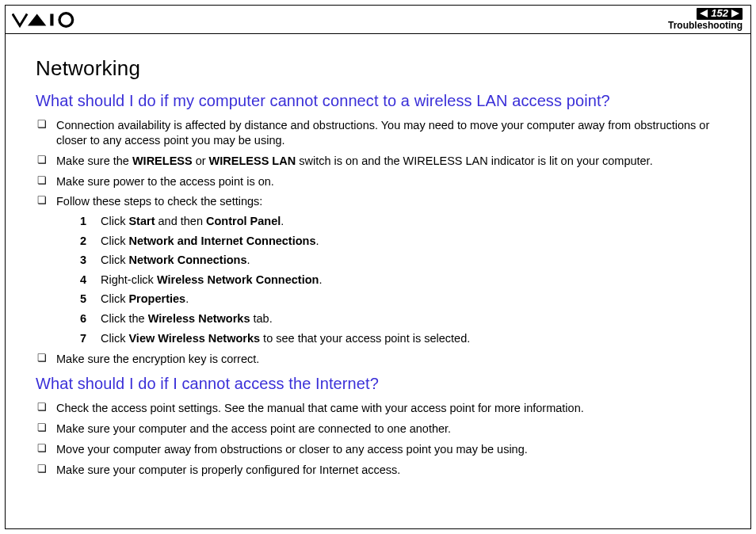 This screenshot has width=756, height=534. What do you see at coordinates (400, 299) in the screenshot?
I see `step-item: Click Properties.` at bounding box center [400, 299].